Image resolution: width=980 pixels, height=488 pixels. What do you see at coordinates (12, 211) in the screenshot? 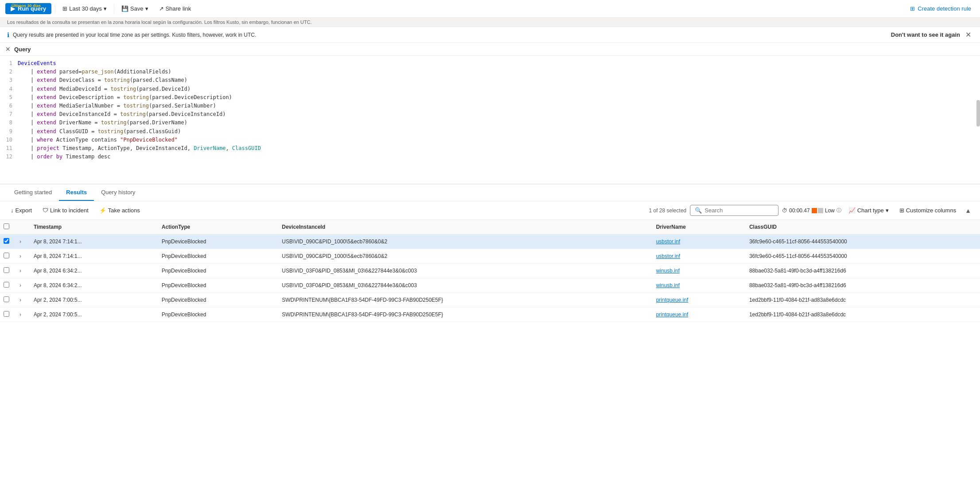
I see `export-icon: ↓` at bounding box center [12, 211].